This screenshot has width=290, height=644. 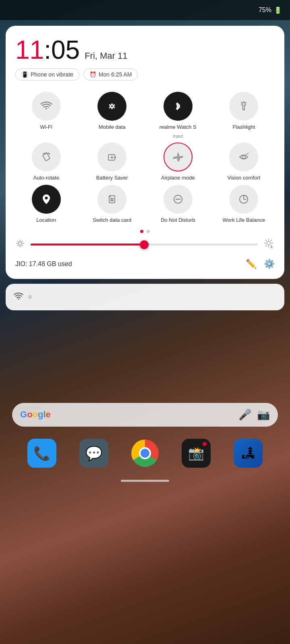 What do you see at coordinates (145, 453) in the screenshot?
I see `dock-chrome` at bounding box center [145, 453].